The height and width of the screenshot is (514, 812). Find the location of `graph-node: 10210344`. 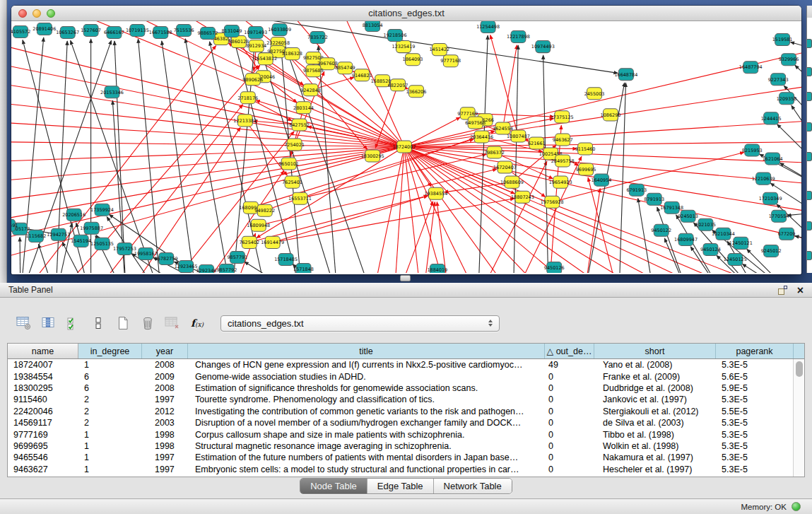

graph-node: 10210344 is located at coordinates (724, 233).